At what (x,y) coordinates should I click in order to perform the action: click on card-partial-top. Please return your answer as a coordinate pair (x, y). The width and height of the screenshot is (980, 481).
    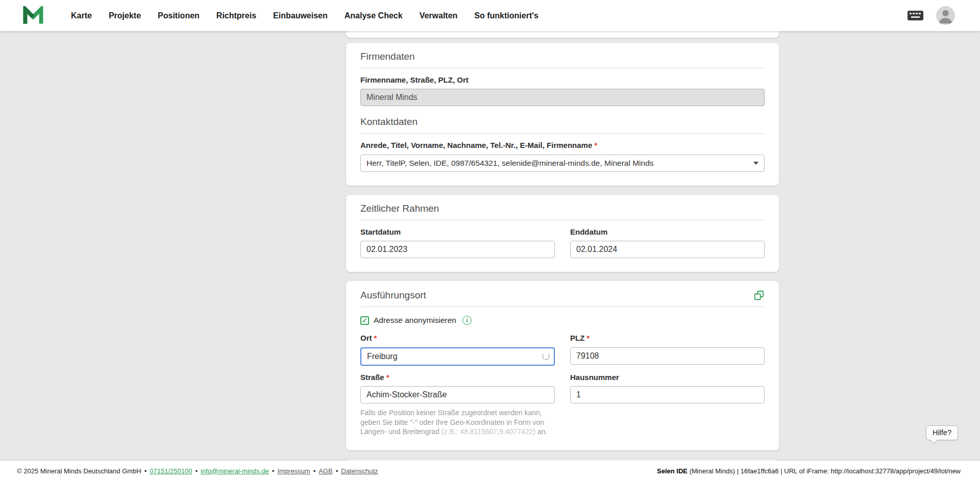
    Looking at the image, I should click on (562, 35).